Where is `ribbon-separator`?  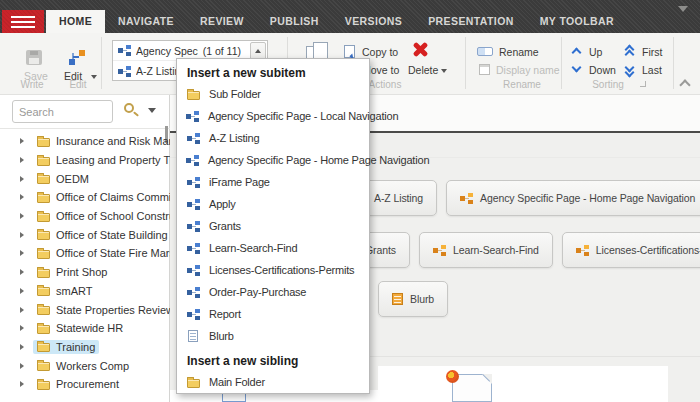
ribbon-separator is located at coordinates (102, 63).